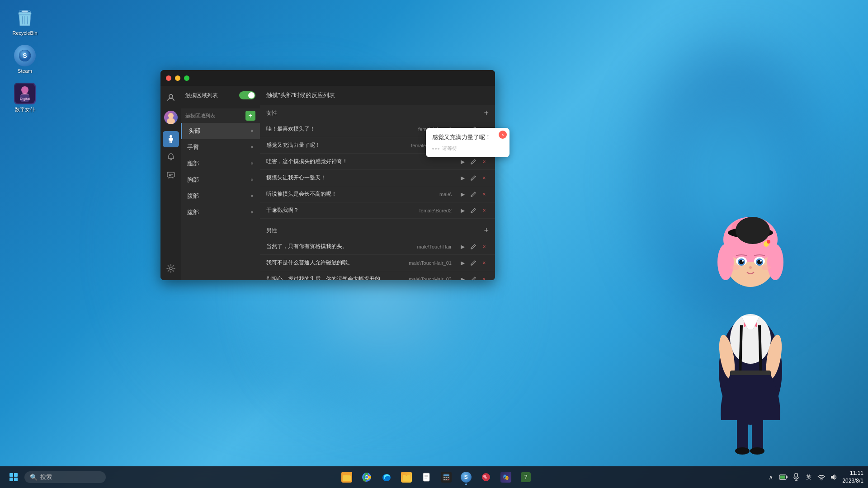  Describe the element at coordinates (347, 477) in the screenshot. I see `taskbar-app-explorer` at that location.